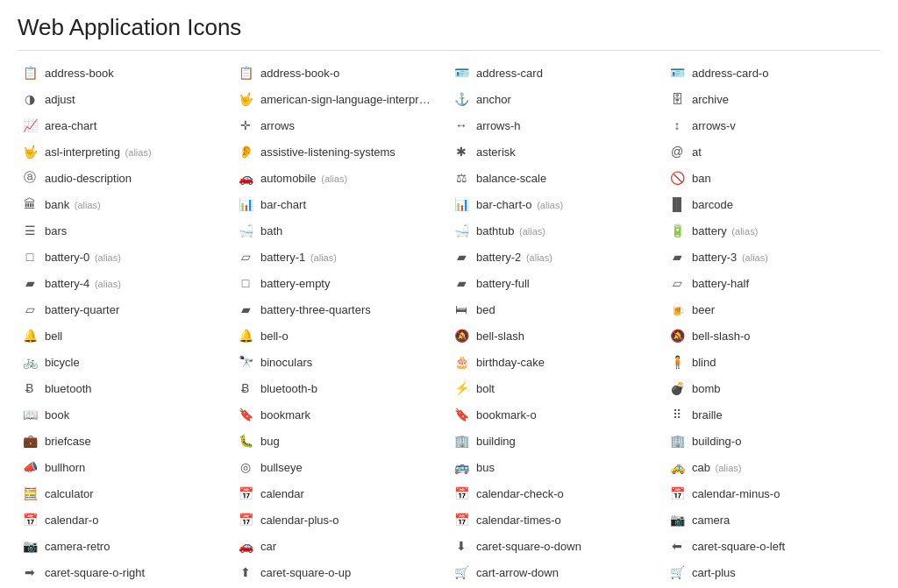  Describe the element at coordinates (721, 337) in the screenshot. I see `icon-label: bell-slash-o` at that location.